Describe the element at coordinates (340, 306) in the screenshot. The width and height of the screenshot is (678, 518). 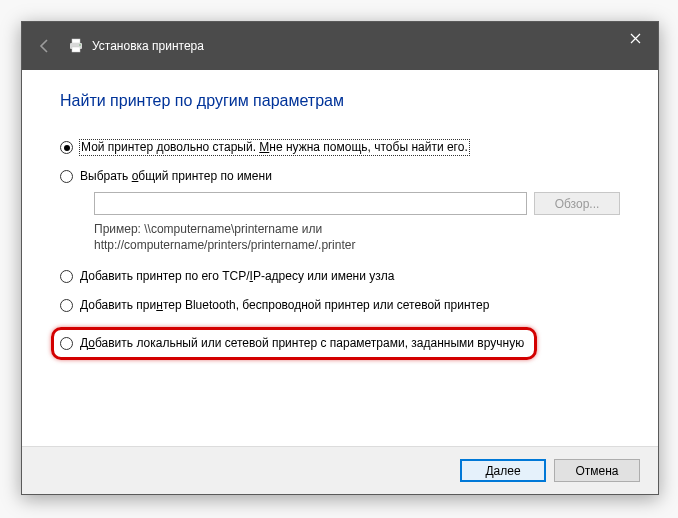
I see `option-bluetooth: Добавить принтер Bluetooth, беспроводной…` at that location.